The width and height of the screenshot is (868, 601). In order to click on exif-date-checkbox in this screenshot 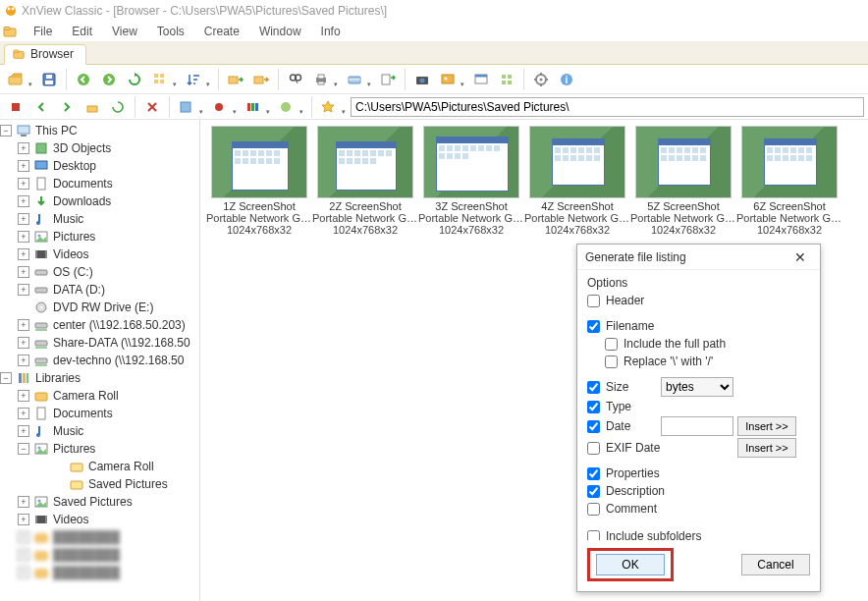, I will do `click(593, 448)`.